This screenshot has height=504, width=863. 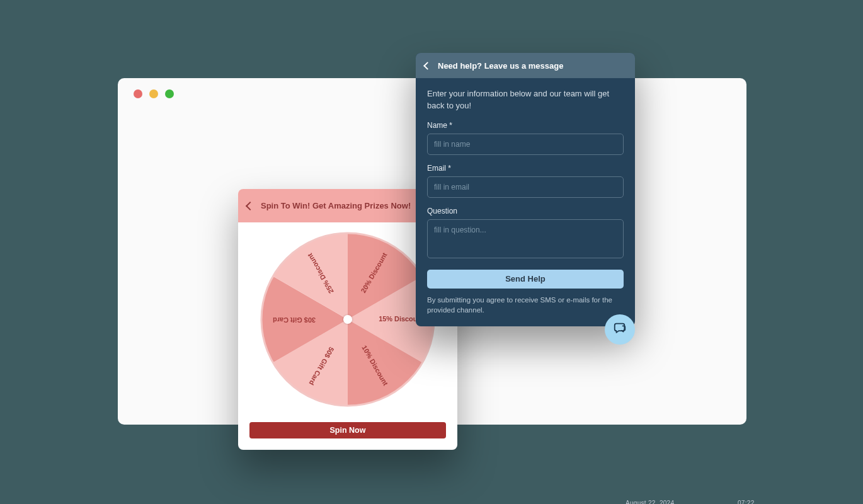 What do you see at coordinates (525, 66) in the screenshot?
I see `help-header: Need help? Leave us a message` at bounding box center [525, 66].